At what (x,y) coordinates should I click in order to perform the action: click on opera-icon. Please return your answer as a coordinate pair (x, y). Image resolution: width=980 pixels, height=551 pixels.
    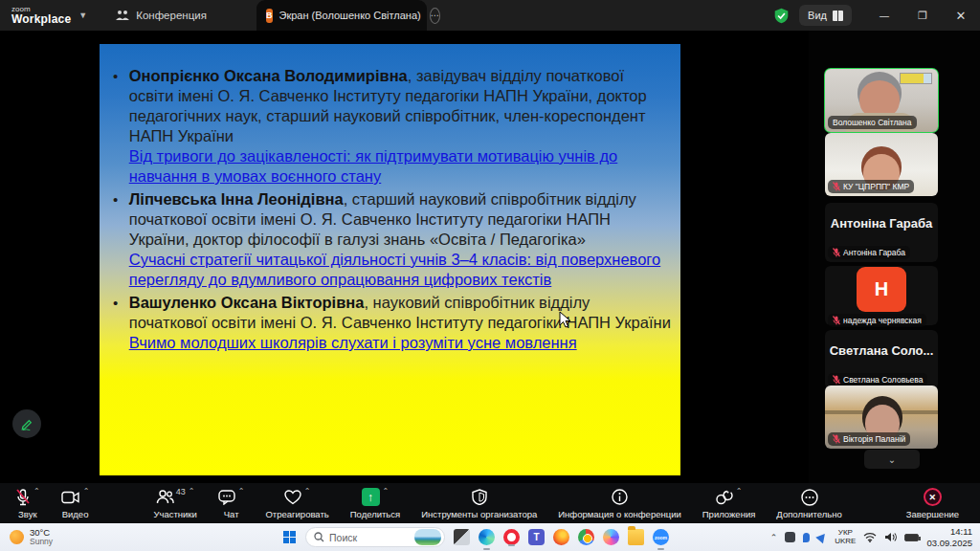
    Looking at the image, I should click on (511, 538).